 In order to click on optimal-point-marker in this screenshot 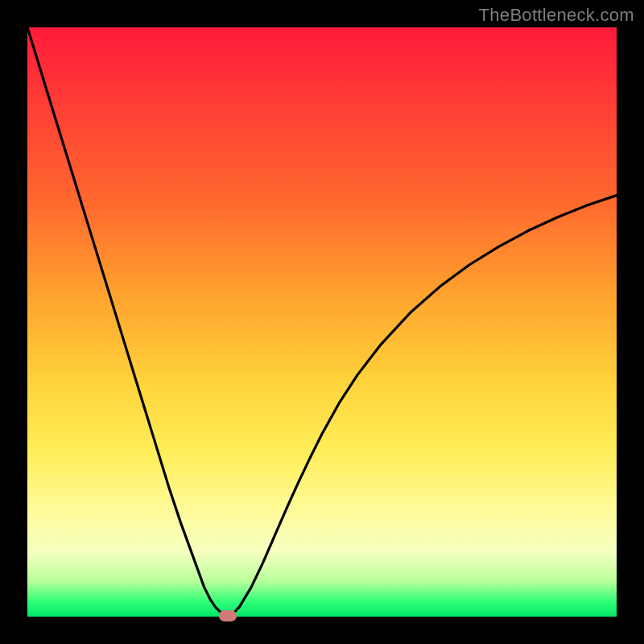, I will do `click(228, 616)`.